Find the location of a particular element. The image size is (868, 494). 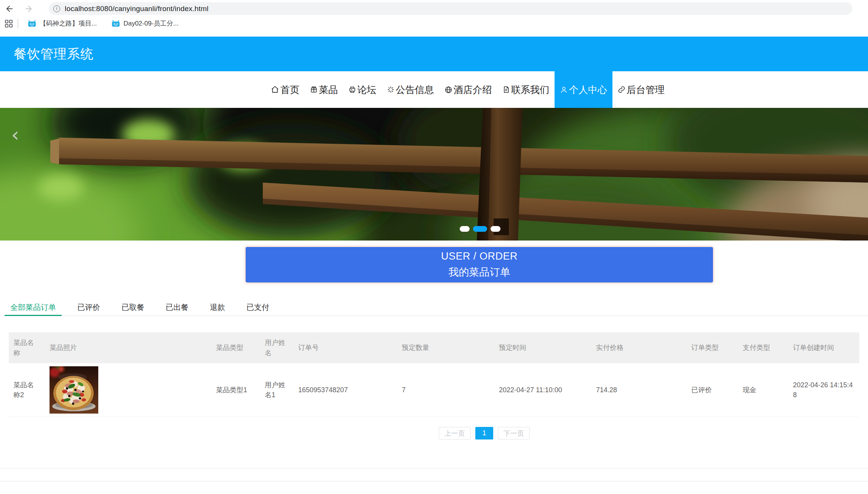

cell-reserve-time: 2022-04-27 11:10:00 is located at coordinates (543, 390).